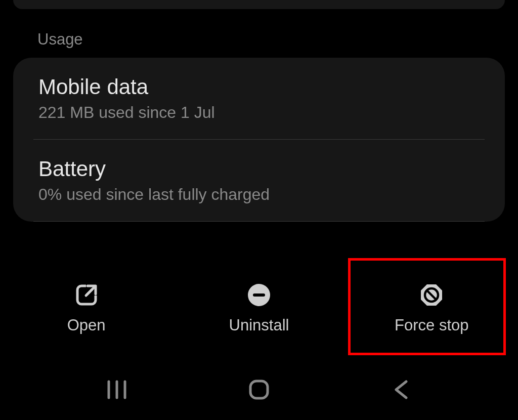 This screenshot has width=518, height=420. Describe the element at coordinates (259, 390) in the screenshot. I see `home-icon` at that location.